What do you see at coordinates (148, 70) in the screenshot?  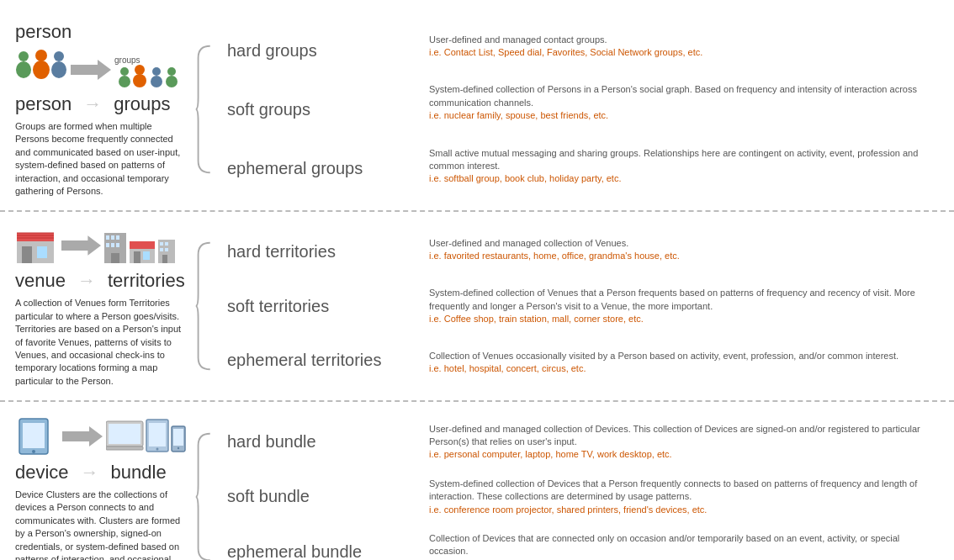 I see `groups-icon: groups` at bounding box center [148, 70].